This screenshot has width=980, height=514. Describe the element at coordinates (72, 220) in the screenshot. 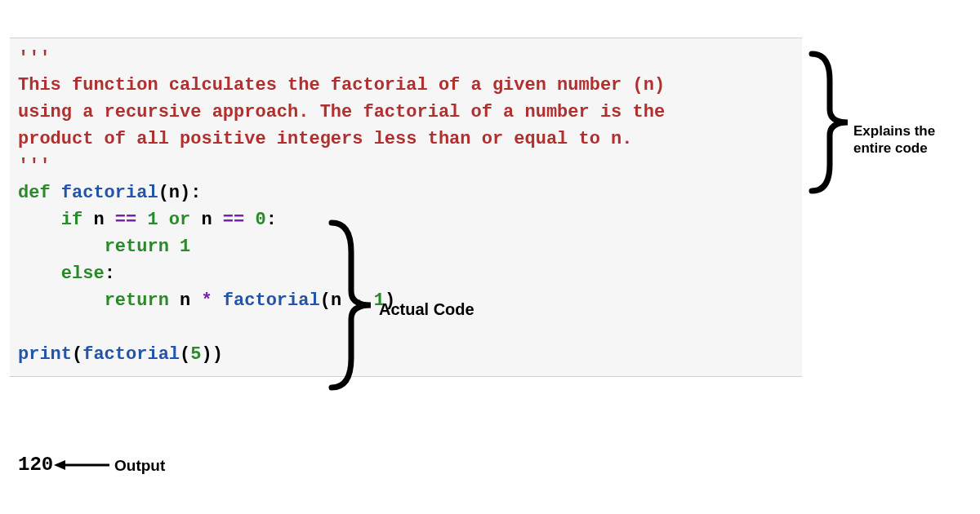

I see `keyword-if: if` at that location.